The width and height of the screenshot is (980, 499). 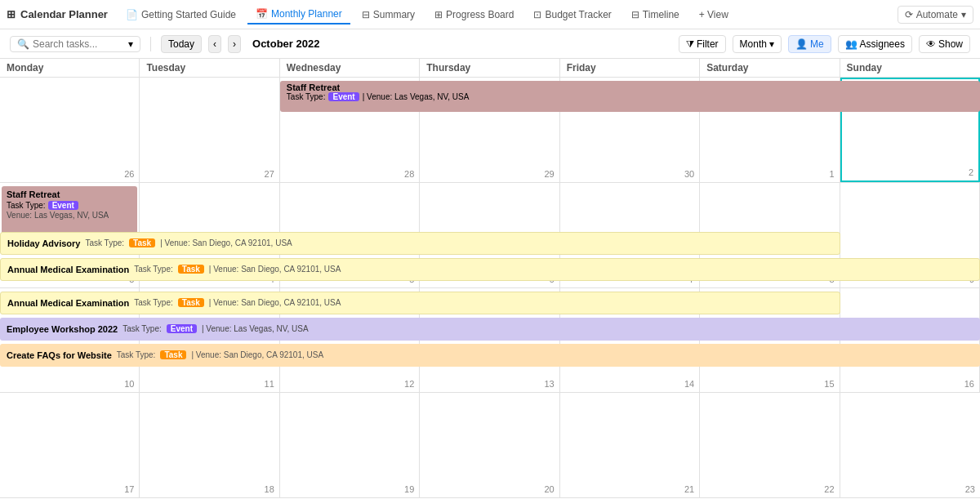 I want to click on prev-month-button: ‹, so click(x=215, y=44).